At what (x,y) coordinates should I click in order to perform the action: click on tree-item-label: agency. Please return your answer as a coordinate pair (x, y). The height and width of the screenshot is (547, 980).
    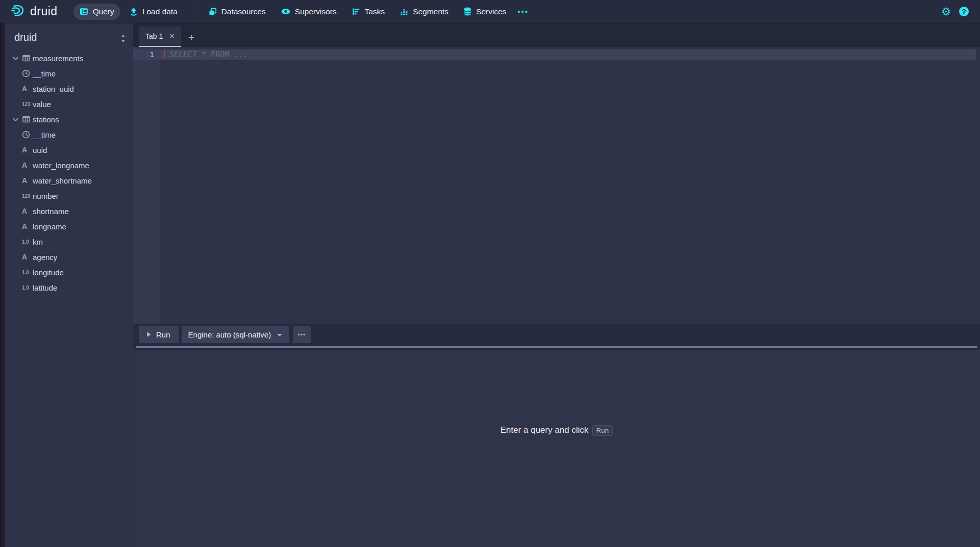
    Looking at the image, I should click on (45, 257).